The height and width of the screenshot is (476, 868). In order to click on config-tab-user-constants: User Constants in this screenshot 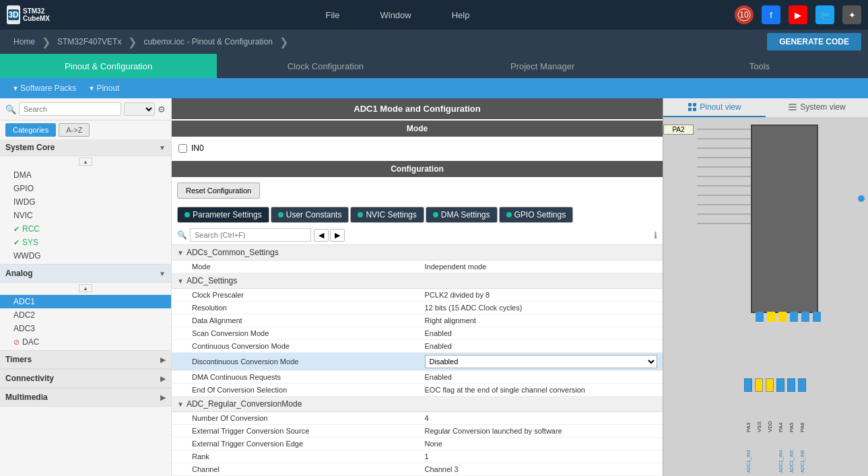, I will do `click(310, 215)`.